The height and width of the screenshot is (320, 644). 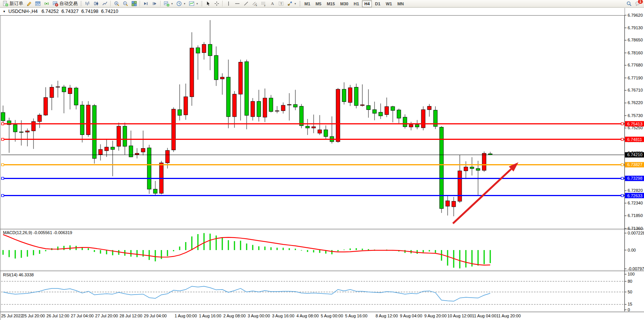 I want to click on auto-scroll-icon, so click(x=155, y=4).